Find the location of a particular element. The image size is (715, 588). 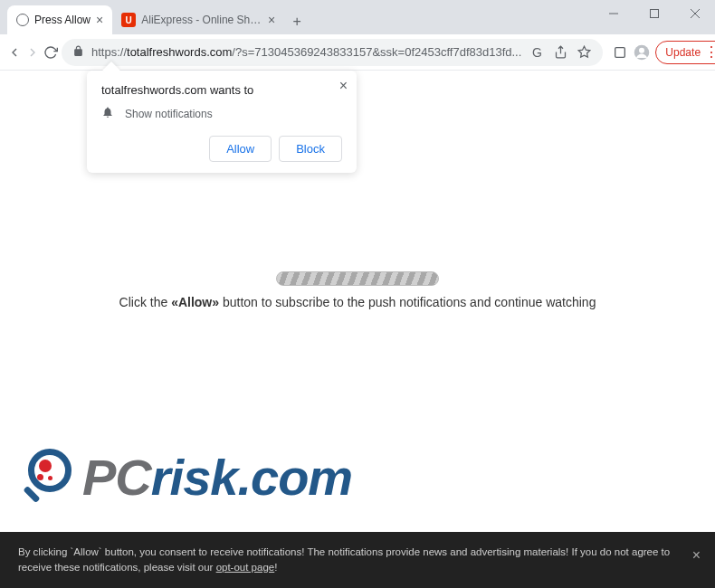

window-close-button is located at coordinates (695, 14).